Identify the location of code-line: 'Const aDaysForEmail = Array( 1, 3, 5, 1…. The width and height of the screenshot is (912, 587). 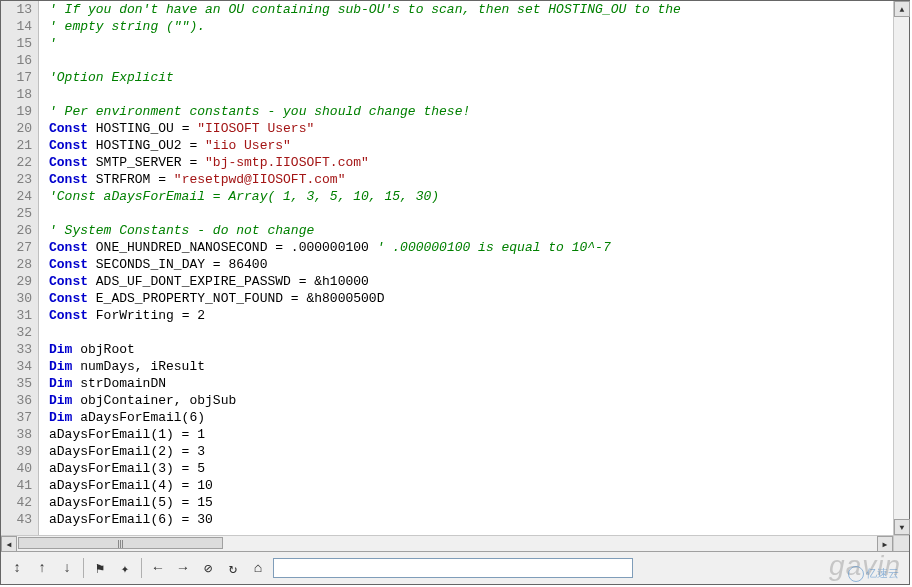
(466, 196).